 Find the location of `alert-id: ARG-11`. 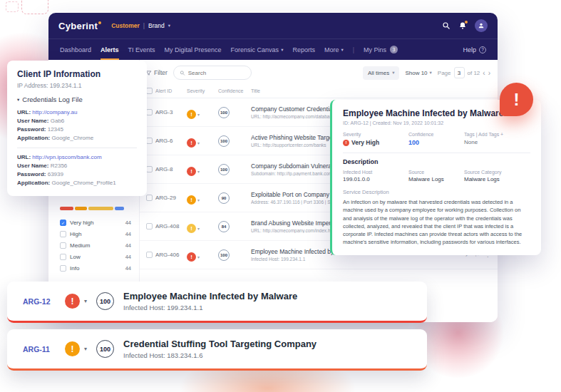

alert-id: ARG-11 is located at coordinates (39, 349).